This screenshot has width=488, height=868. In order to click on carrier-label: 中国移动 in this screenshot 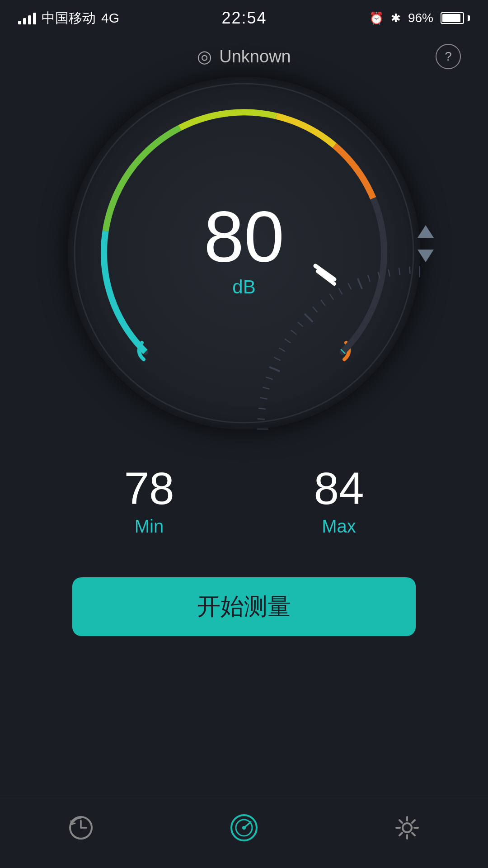, I will do `click(69, 18)`.